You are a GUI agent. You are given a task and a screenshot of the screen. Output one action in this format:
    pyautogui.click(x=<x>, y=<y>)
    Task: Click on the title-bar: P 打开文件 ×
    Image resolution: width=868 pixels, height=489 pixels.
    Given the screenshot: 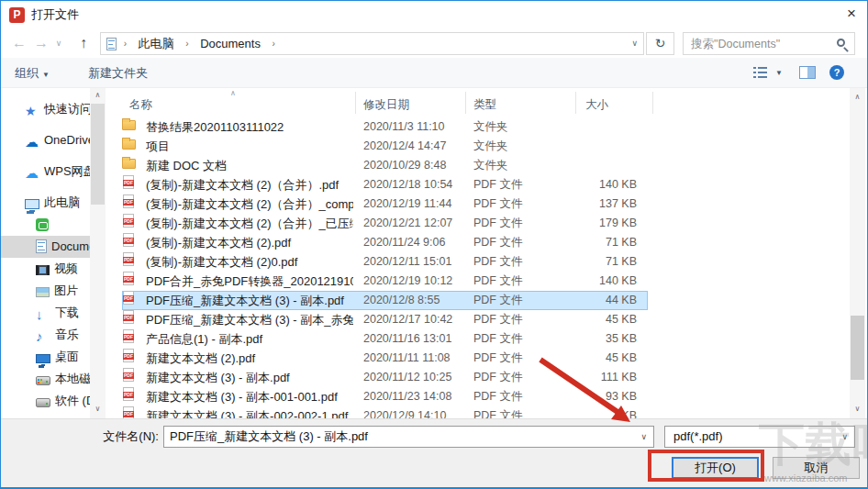 What is the action you would take?
    pyautogui.click(x=434, y=15)
    